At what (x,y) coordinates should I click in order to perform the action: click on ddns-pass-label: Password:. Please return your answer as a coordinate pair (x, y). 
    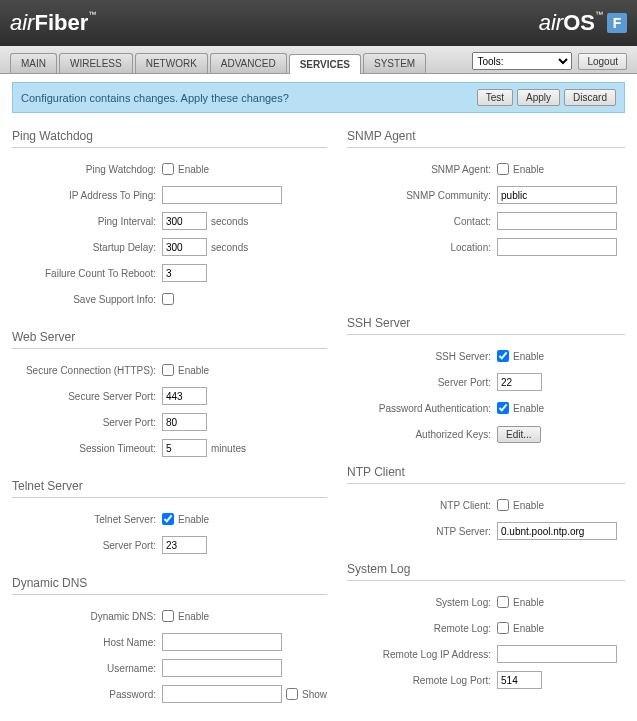
    Looking at the image, I should click on (87, 694).